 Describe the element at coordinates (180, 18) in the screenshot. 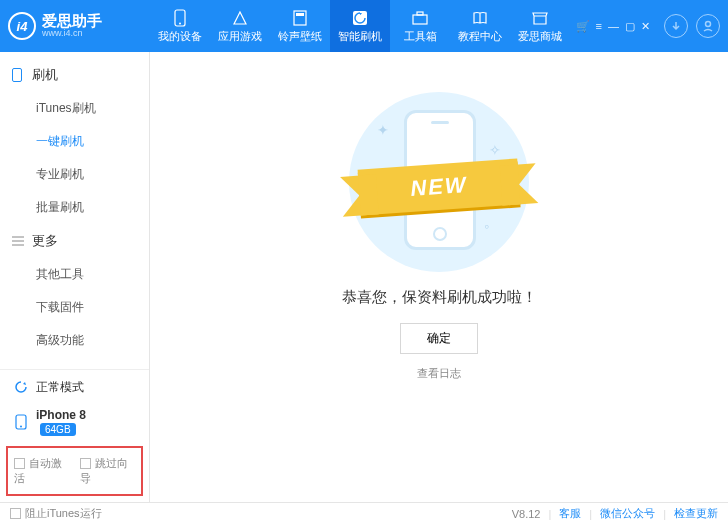

I see `phone-icon` at that location.